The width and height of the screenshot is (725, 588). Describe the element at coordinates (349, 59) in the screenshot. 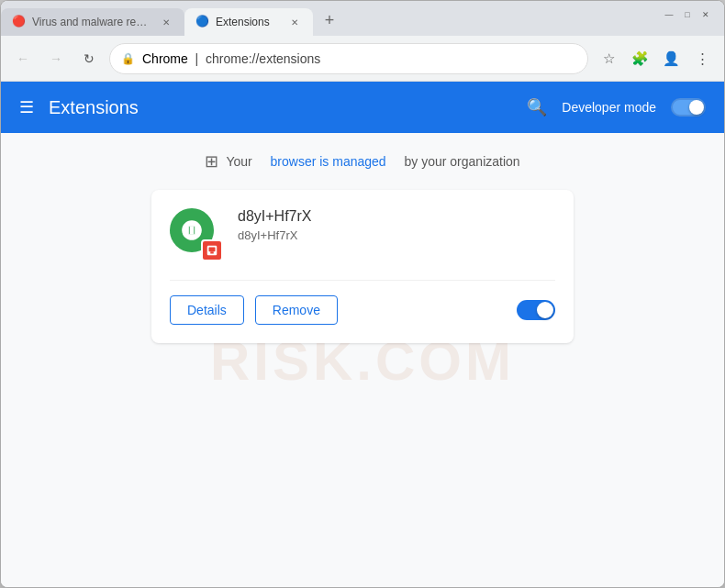

I see `url-bar: 🔒 Chrome | chrome://extensions` at that location.